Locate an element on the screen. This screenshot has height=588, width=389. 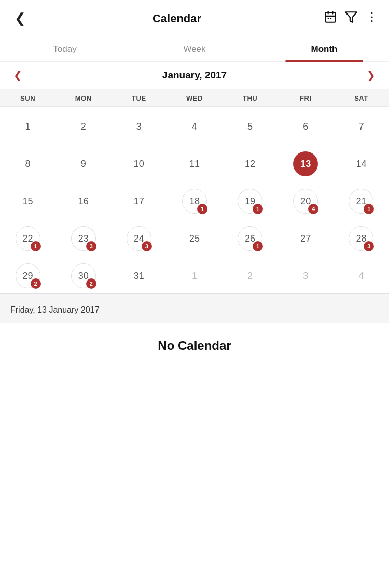
day-header-fri: FRI is located at coordinates (306, 99).